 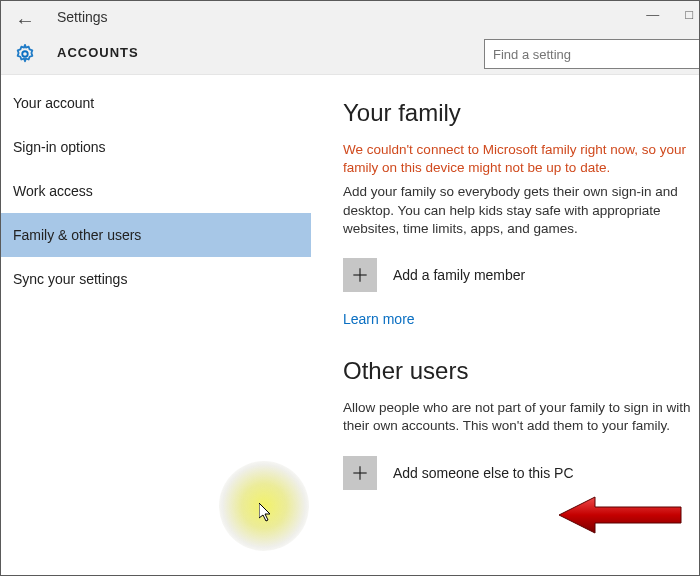 I want to click on window-controls: — □, so click(x=670, y=14).